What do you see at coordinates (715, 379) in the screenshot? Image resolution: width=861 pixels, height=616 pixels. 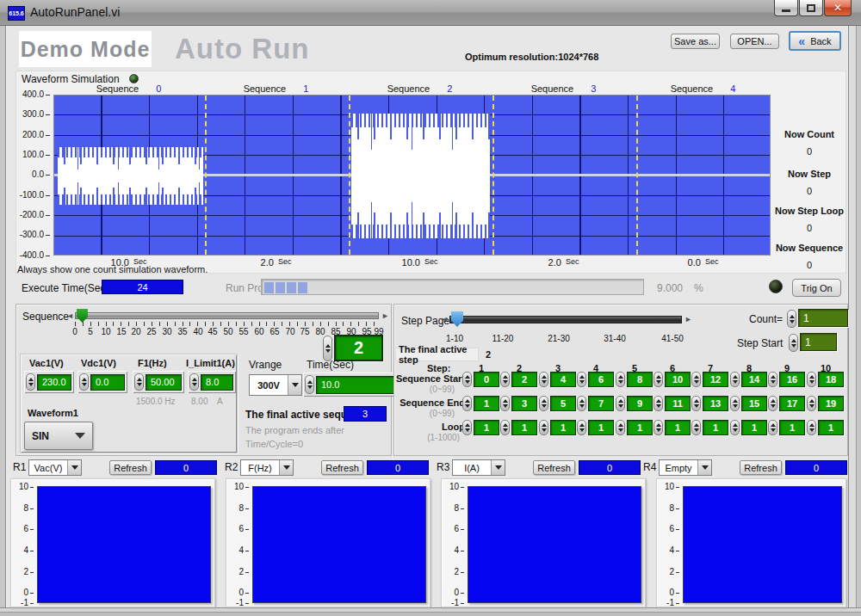 I see `seq-start-field: 12` at bounding box center [715, 379].